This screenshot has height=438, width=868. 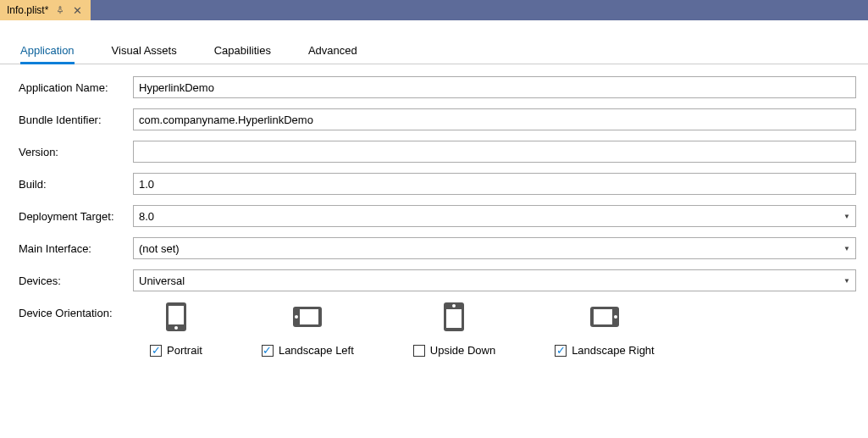 I want to click on input-build, so click(x=495, y=184).